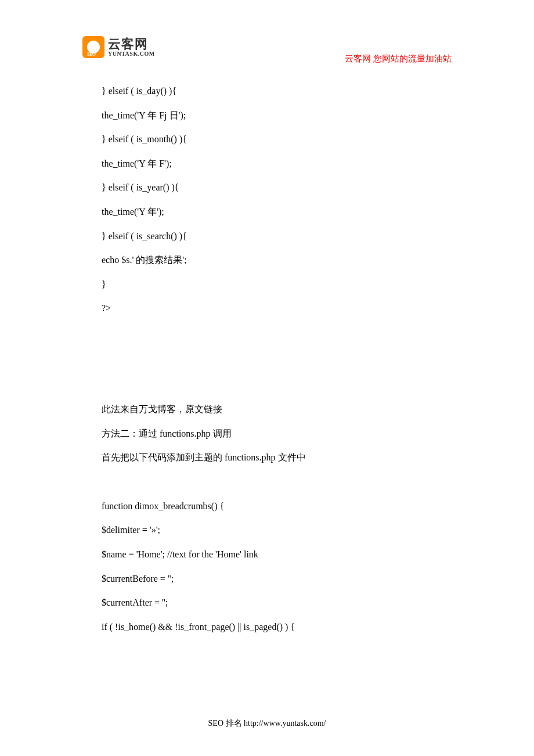 The height and width of the screenshot is (756, 534). What do you see at coordinates (118, 47) in the screenshot?
I see `logo: SEO 云客网 YUNTASK.COM` at bounding box center [118, 47].